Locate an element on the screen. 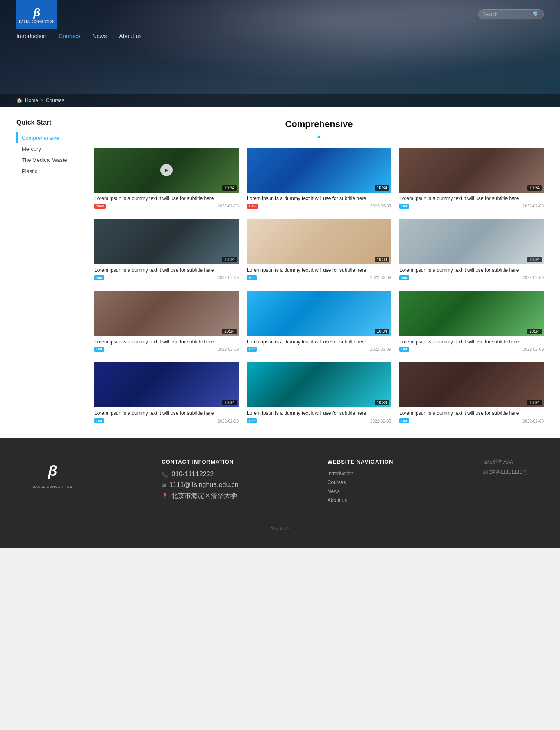  footer-nav-introduction: Introduction is located at coordinates (361, 473).